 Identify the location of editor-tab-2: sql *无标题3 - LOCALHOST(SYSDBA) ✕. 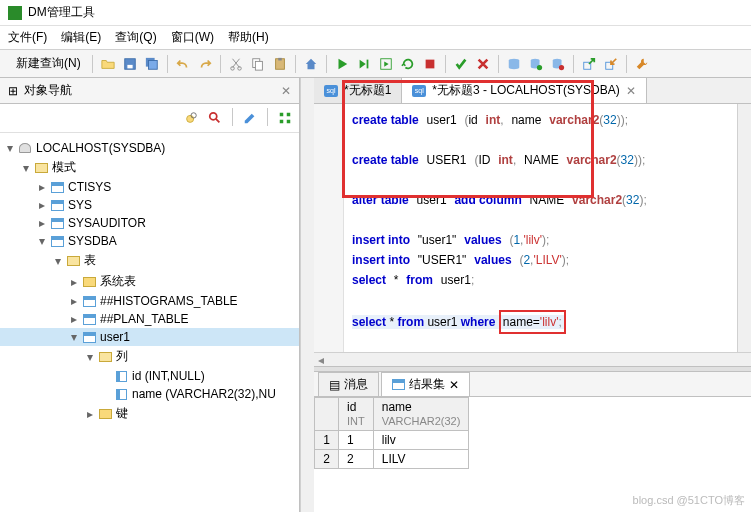
(524, 90).